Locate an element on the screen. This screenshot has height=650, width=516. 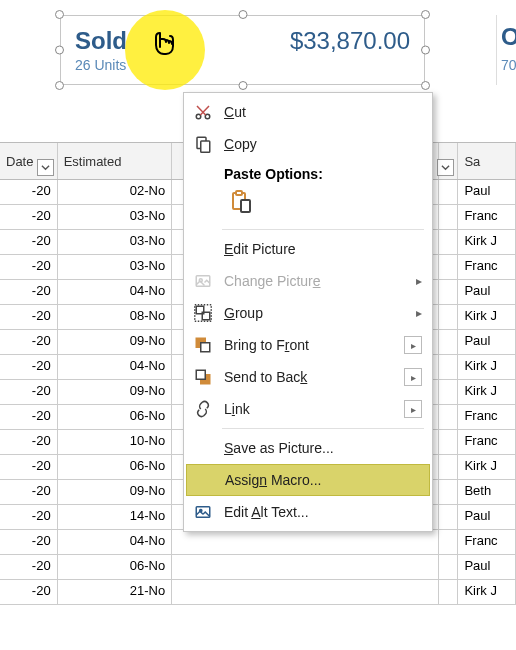
menu-assign-macro: Assign Macro... is located at coordinates (308, 480).